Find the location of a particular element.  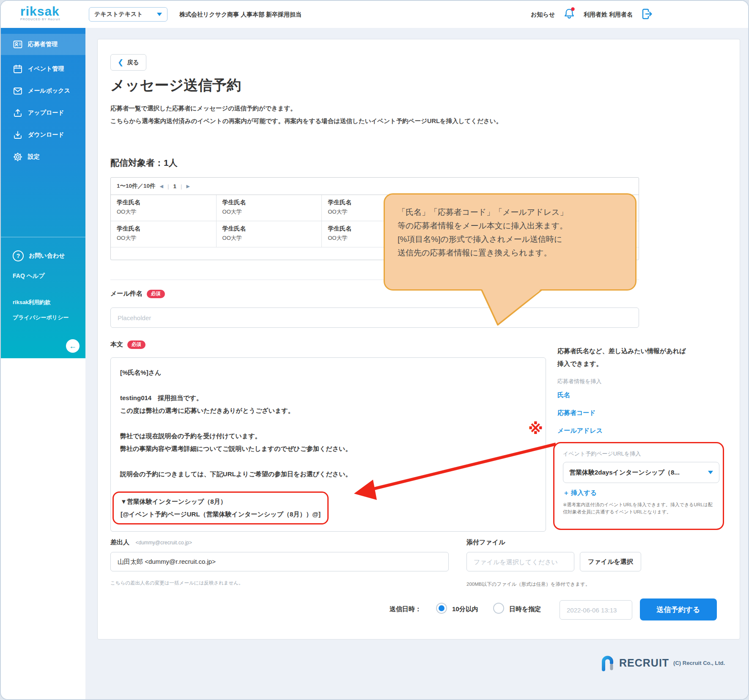

sidebar-collapse-button: ← is located at coordinates (73, 346).